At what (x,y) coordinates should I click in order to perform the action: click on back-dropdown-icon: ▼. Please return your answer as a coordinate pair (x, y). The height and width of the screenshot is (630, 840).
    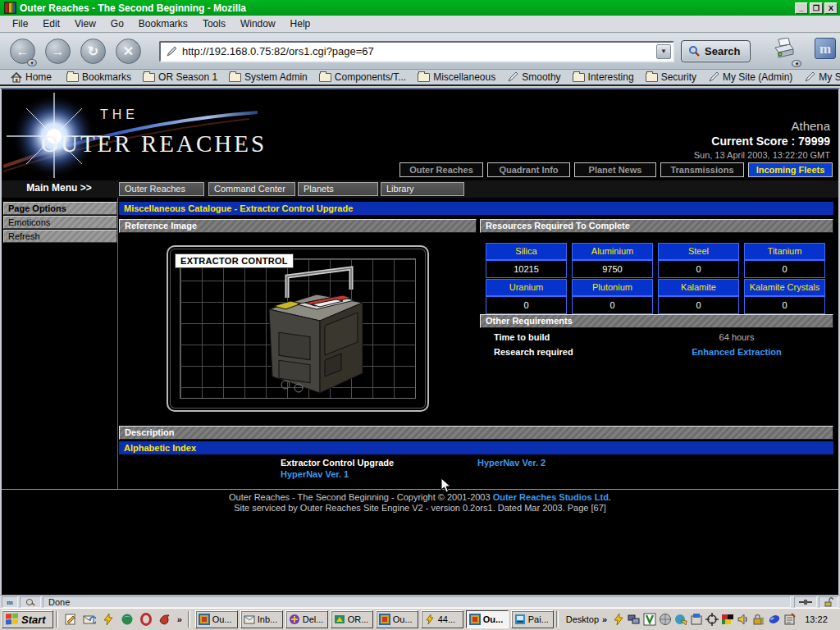
    Looking at the image, I should click on (32, 62).